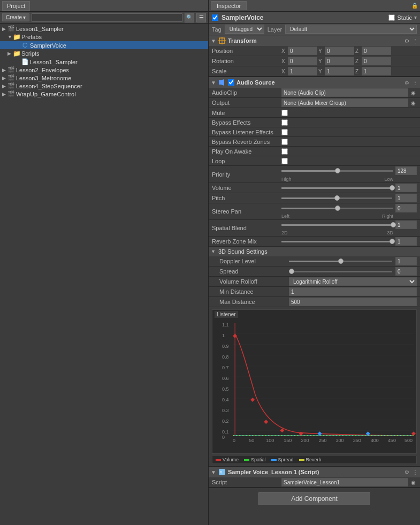  What do you see at coordinates (337, 188) in the screenshot?
I see `volume-slider` at bounding box center [337, 188].